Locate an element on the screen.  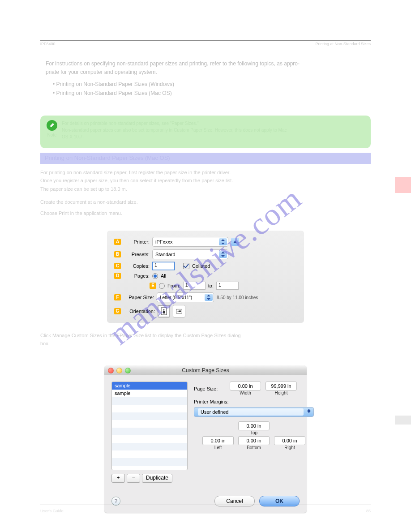
orientation-label: Orientation: is located at coordinates (139, 311).